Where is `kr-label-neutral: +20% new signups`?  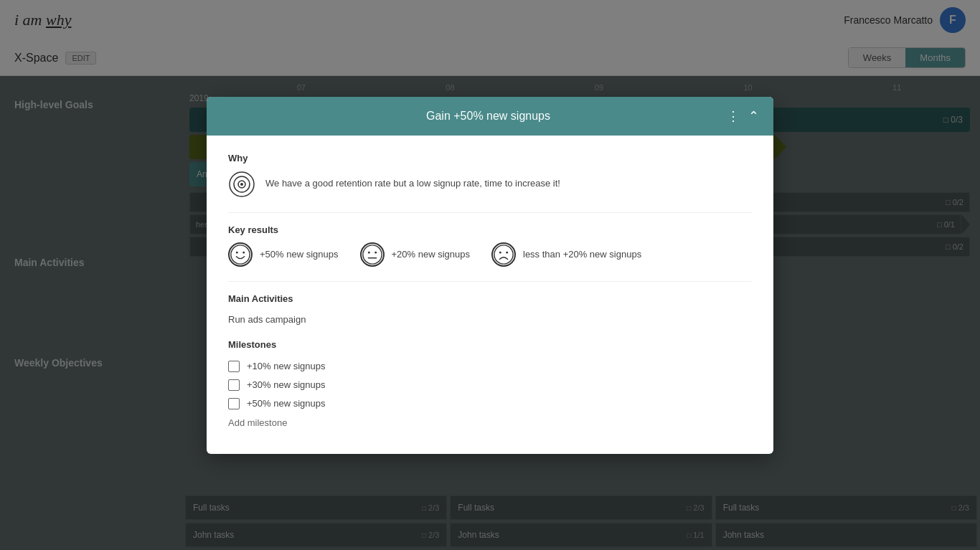
kr-label-neutral: +20% new signups is located at coordinates (431, 254).